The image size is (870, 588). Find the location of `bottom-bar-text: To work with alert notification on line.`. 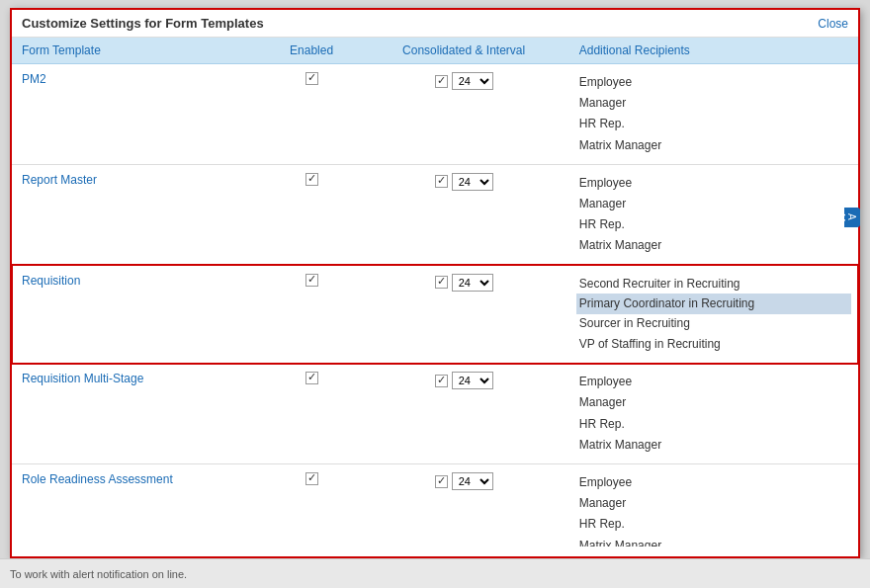

bottom-bar-text: To work with alert notification on line. is located at coordinates (99, 574).